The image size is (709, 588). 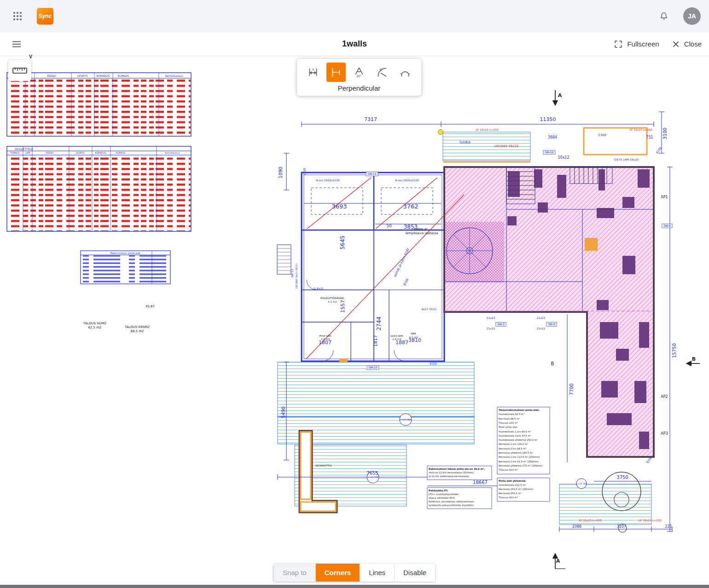 I want to click on angle-dimension-icon: 60°, so click(x=359, y=72).